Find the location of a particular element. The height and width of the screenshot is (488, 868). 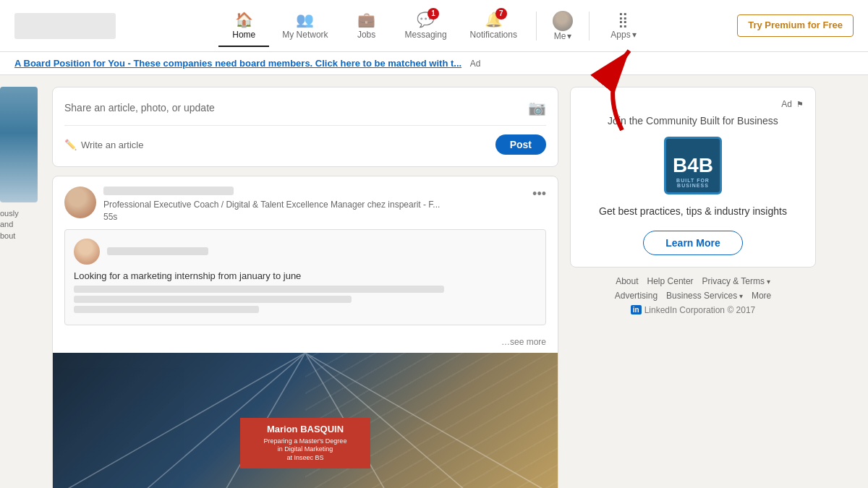

footer-link-about: About is located at coordinates (626, 281).